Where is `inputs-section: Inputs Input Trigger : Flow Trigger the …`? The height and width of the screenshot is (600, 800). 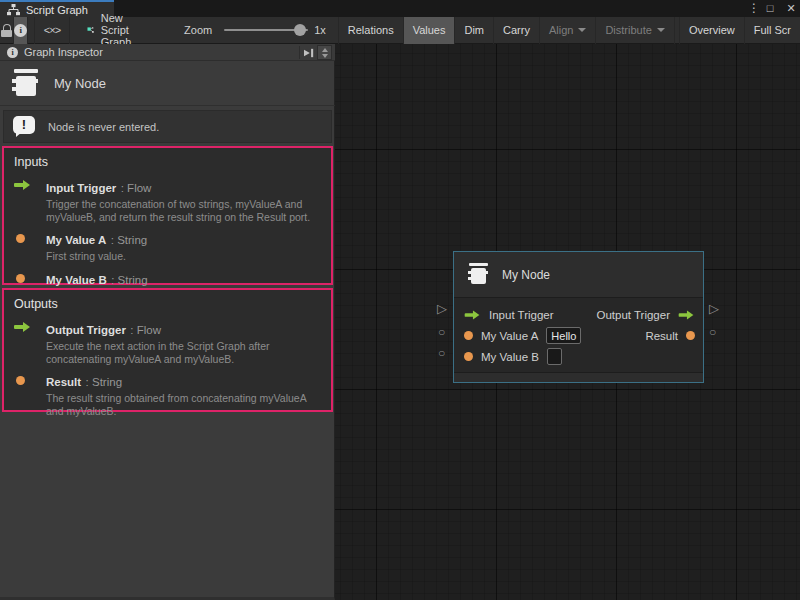 inputs-section: Inputs Input Trigger : Flow Trigger the … is located at coordinates (168, 216).